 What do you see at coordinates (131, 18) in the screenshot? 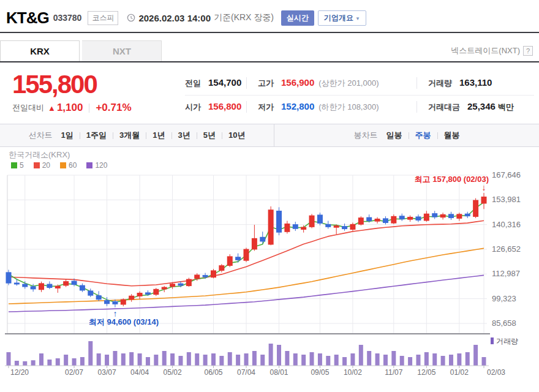
I see `clock-icon` at bounding box center [131, 18].